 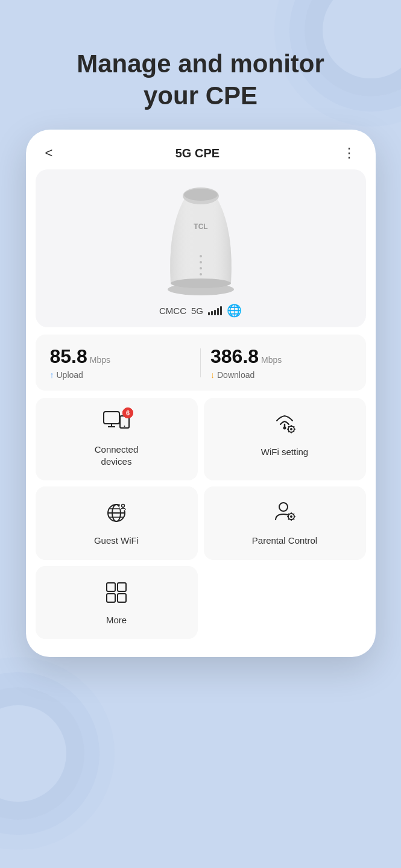 What do you see at coordinates (121, 363) in the screenshot?
I see `upload-stats: 85.8 Mbps ↑ Upload` at bounding box center [121, 363].